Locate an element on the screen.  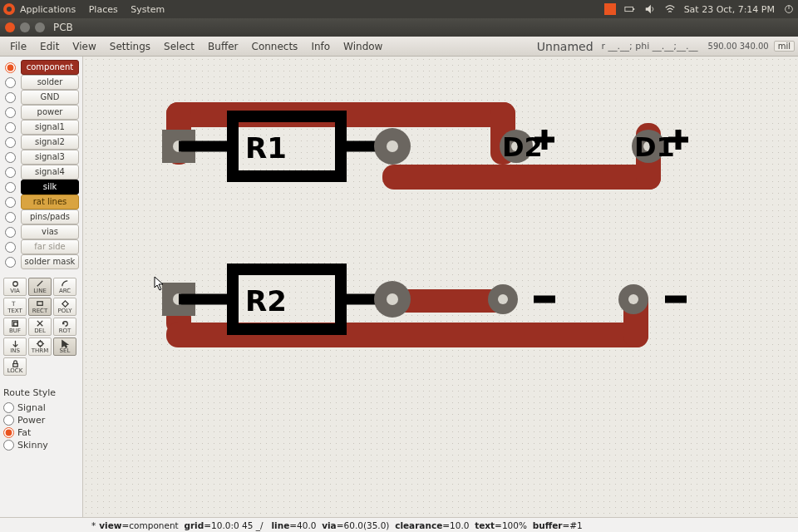
layer-button-solder-mask: solder mask is located at coordinates (50, 262).